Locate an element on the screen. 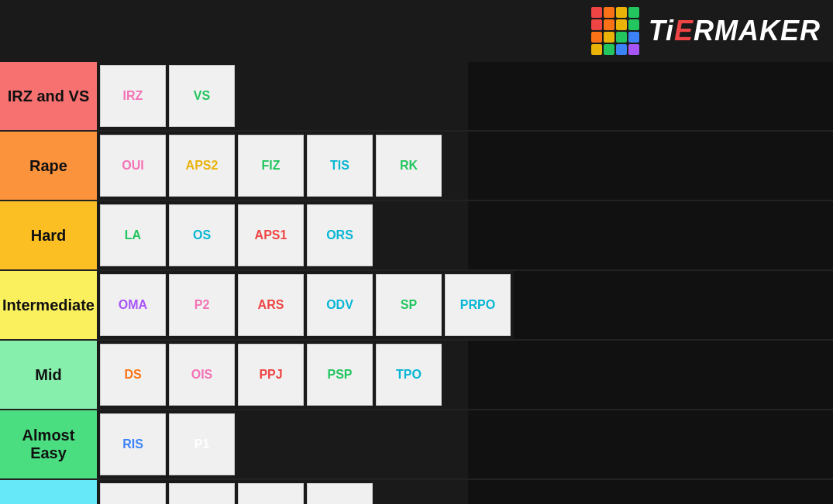 The image size is (833, 504). tier-label-easy: Easy is located at coordinates (48, 492).